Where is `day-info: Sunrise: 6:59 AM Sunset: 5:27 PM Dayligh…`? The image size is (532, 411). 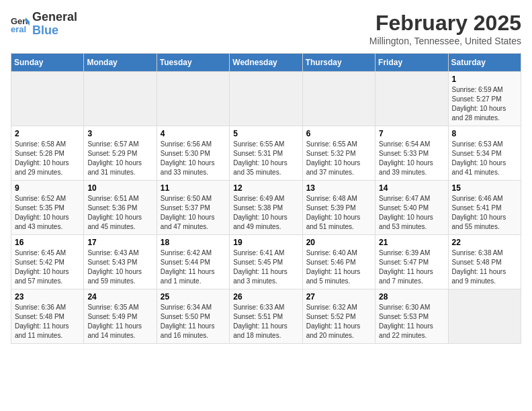 day-info: Sunrise: 6:59 AM Sunset: 5:27 PM Dayligh… is located at coordinates (485, 104).